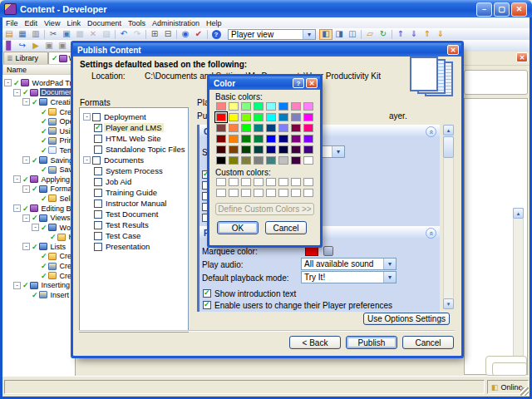 Image resolution: width=532 pixels, height=399 pixels. Describe the element at coordinates (38, 199) in the screenshot. I see `tree-item: ✓Select` at that location.